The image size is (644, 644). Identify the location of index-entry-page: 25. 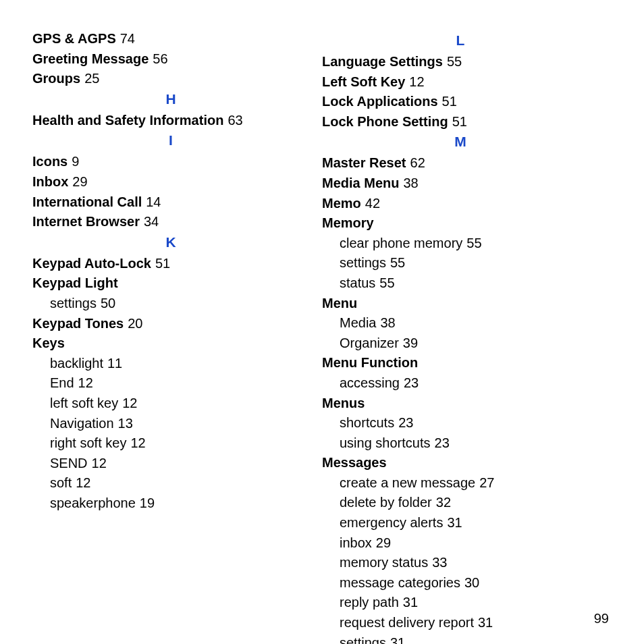
(92, 78).